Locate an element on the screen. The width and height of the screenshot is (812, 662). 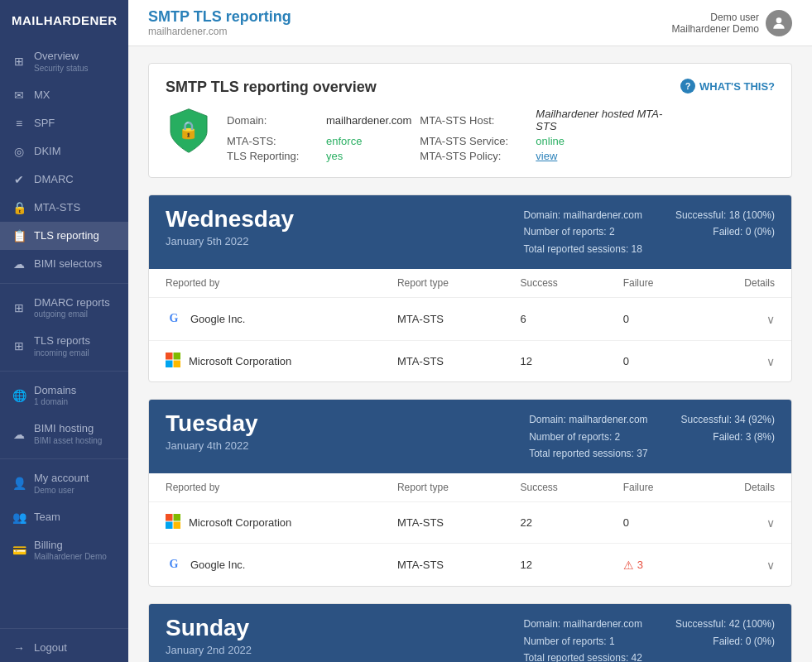
day-name: Sunday is located at coordinates (209, 629).